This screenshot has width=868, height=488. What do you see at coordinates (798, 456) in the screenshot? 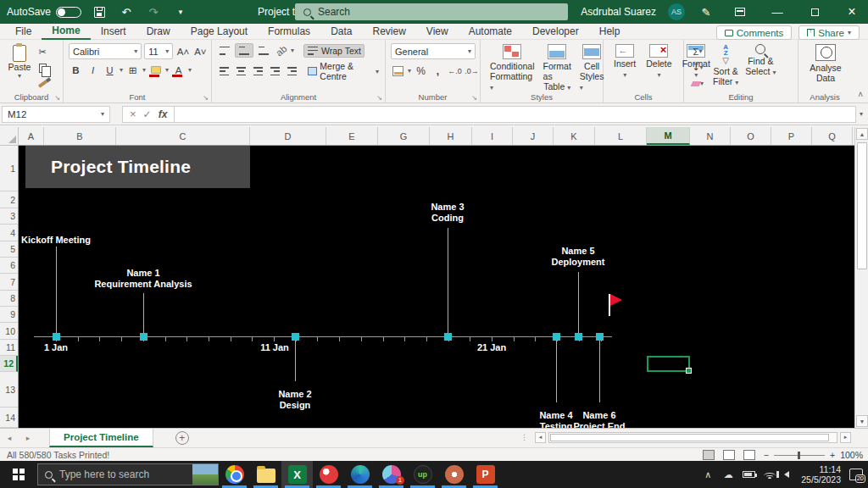
I see `zoom-slider-thumb` at bounding box center [798, 456].